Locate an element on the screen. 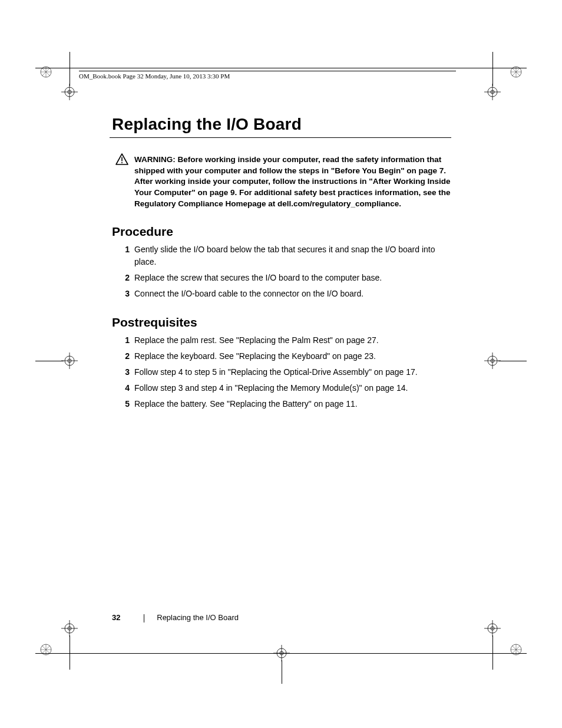  warning-icon is located at coordinates (122, 161).